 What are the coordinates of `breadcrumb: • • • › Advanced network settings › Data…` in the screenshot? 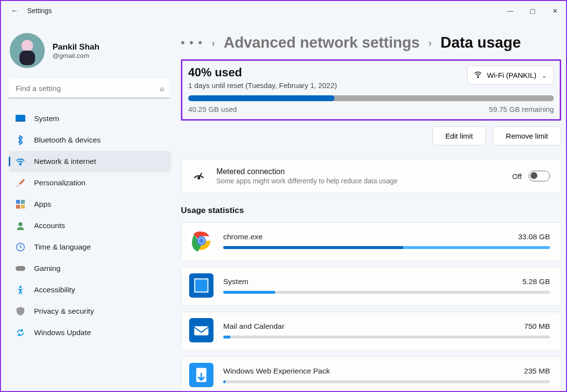 It's located at (371, 43).